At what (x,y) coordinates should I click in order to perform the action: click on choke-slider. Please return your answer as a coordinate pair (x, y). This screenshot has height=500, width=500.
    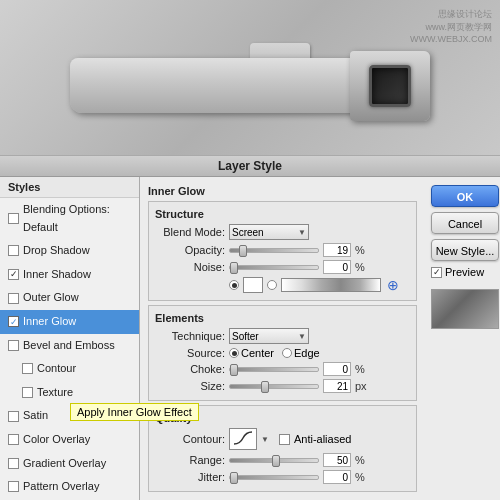
    Looking at the image, I should click on (274, 370).